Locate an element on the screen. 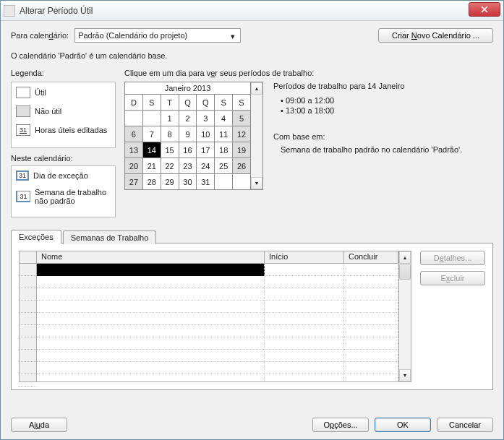 Image resolution: width=504 pixels, height=440 pixels. calendar-day: 4 is located at coordinates (224, 118).